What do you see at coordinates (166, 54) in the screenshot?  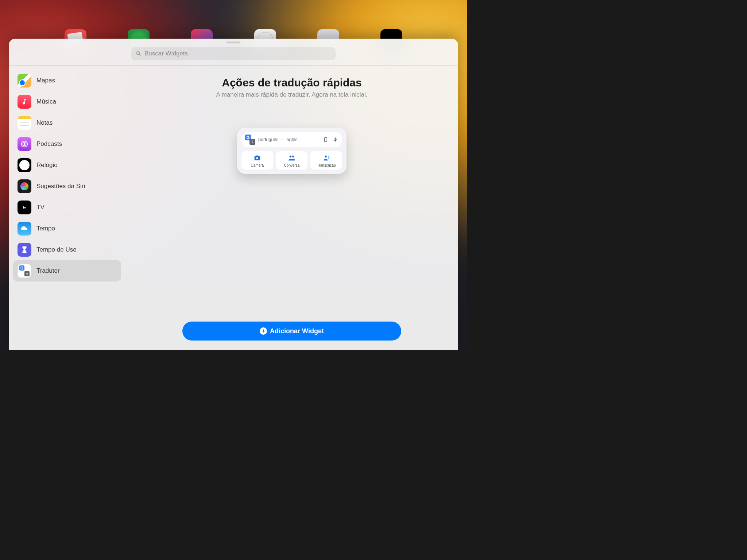 I see `search-placeholder: Buscar Widgets` at bounding box center [166, 54].